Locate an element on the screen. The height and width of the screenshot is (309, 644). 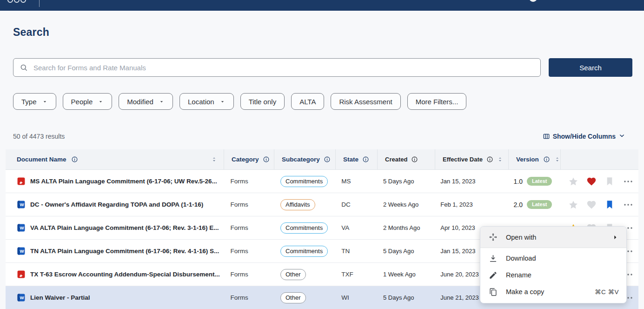
column-header-category: Category is located at coordinates (249, 159).